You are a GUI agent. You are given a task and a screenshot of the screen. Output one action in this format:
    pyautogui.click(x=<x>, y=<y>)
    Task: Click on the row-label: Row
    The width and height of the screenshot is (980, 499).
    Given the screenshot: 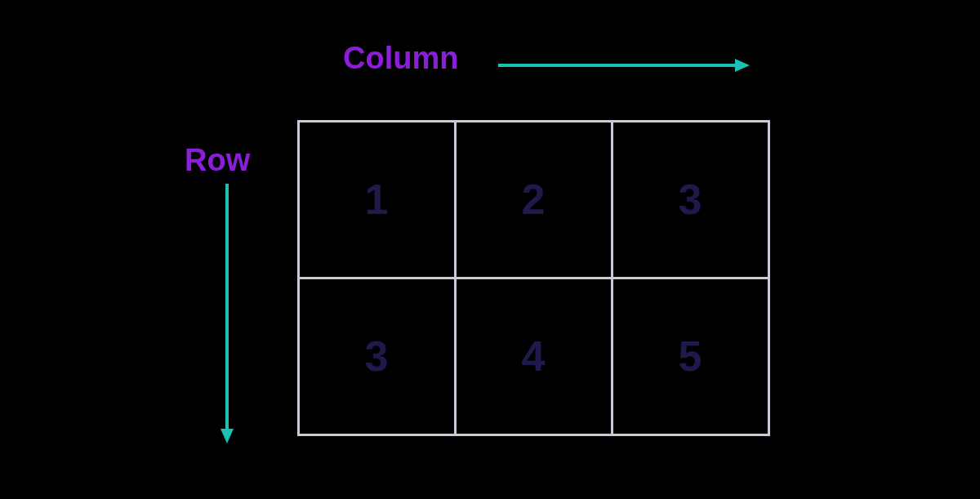 What is the action you would take?
    pyautogui.click(x=217, y=160)
    